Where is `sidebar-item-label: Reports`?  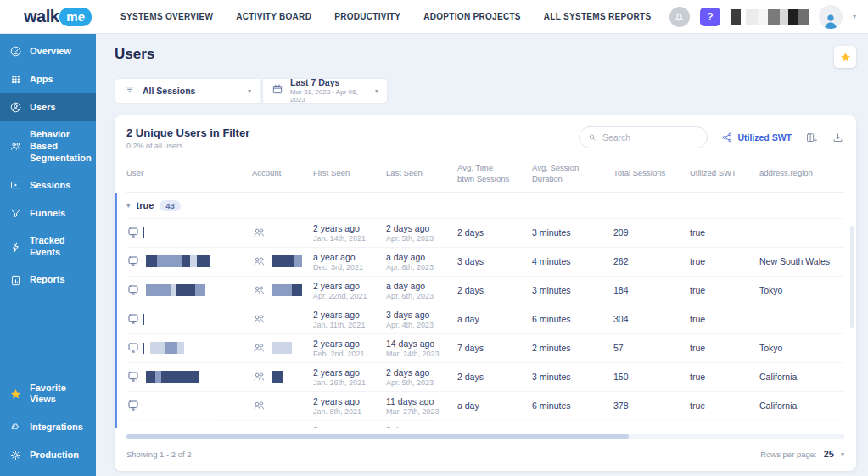
sidebar-item-label: Reports is located at coordinates (48, 280).